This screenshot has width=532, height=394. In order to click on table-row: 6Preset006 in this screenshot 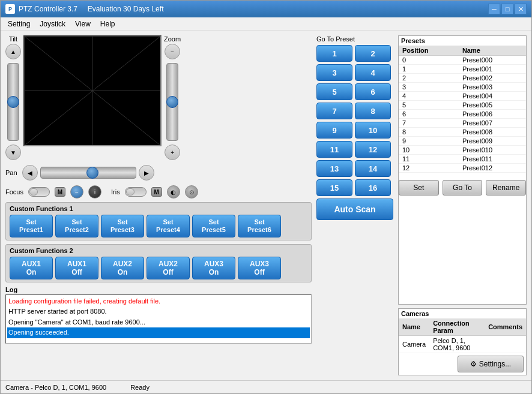, I will do `click(462, 114)`.